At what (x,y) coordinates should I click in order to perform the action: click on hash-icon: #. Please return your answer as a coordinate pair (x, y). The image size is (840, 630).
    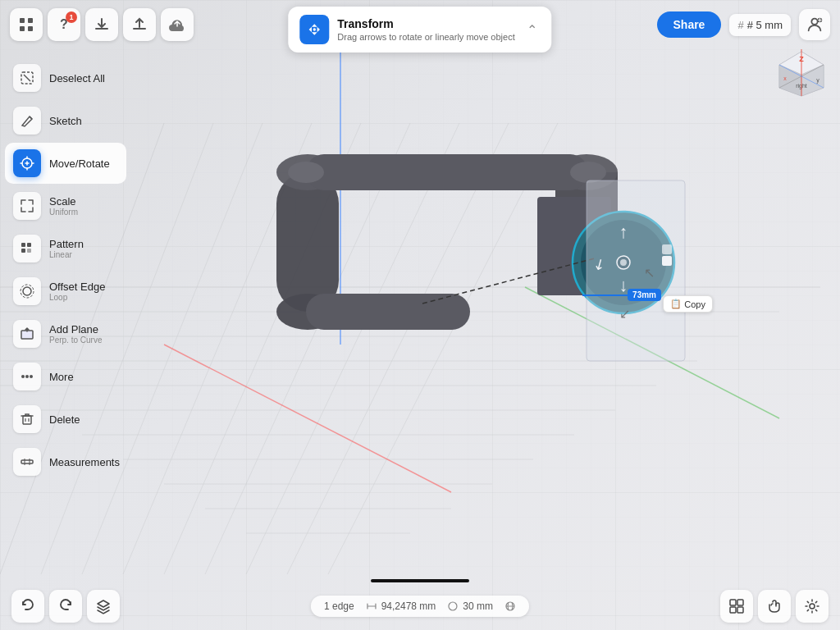
    Looking at the image, I should click on (740, 25).